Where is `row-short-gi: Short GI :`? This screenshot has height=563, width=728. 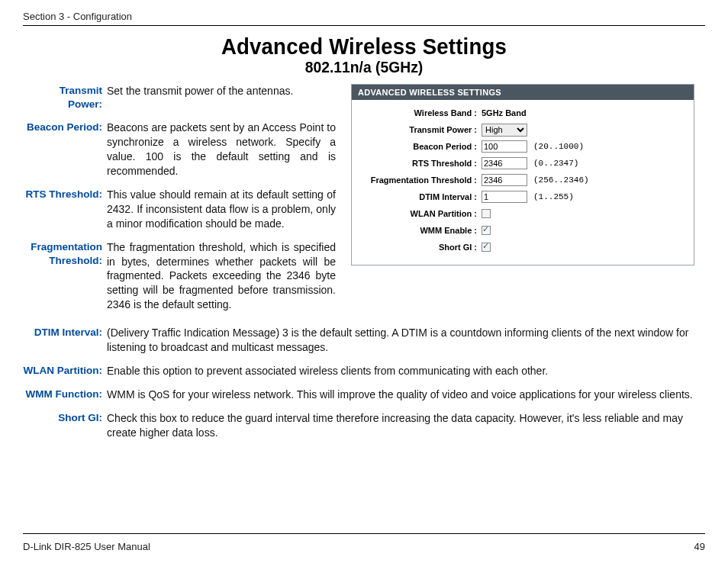 row-short-gi: Short GI : is located at coordinates (523, 247).